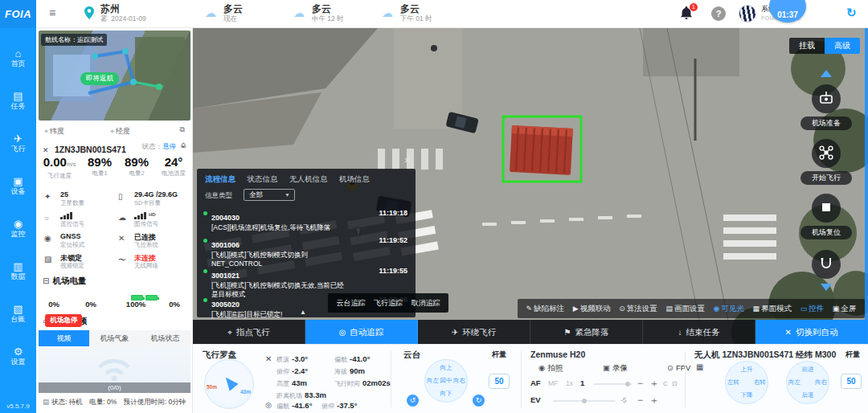  What do you see at coordinates (426, 303) in the screenshot?
I see `menu-item-cancel-track: 取消追踪` at bounding box center [426, 303].